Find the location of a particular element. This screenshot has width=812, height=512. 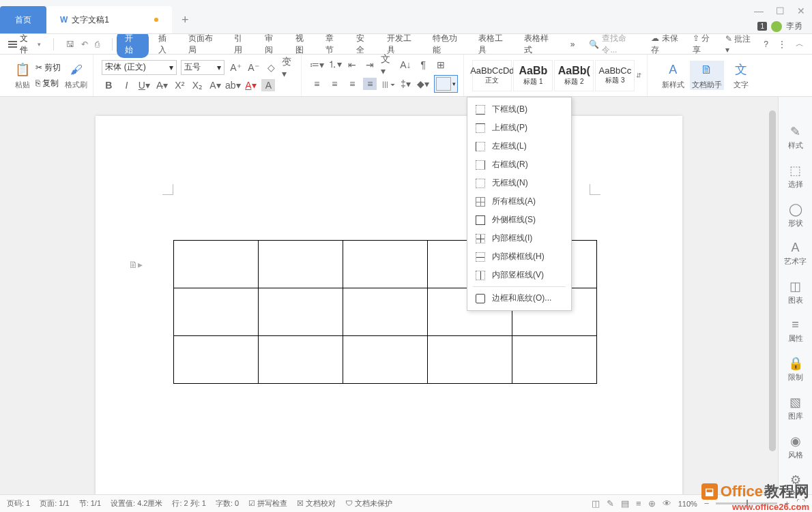

border-shading-item: 边框和底纹(O)... is located at coordinates (519, 299).